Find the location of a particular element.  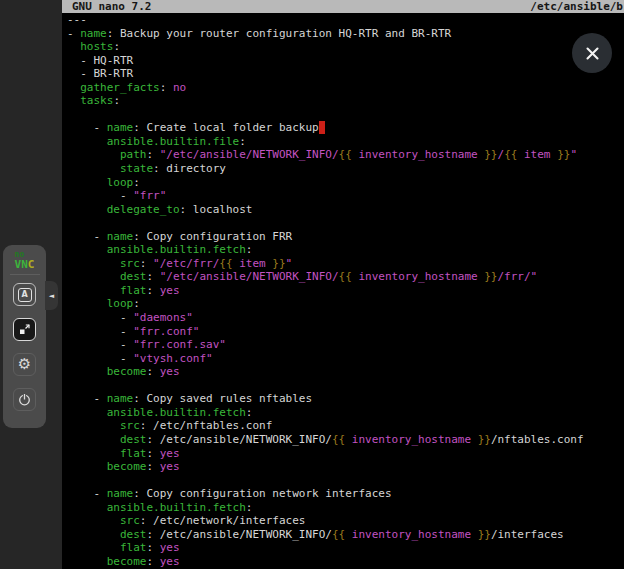

code-segment: : Copy saved rules nftables is located at coordinates (222, 398).